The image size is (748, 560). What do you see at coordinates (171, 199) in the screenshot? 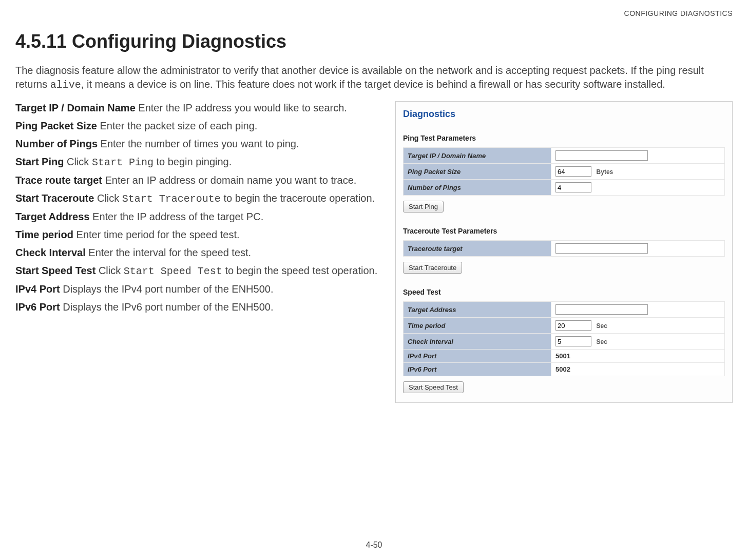
I see `def-code: Start Traceroute` at bounding box center [171, 199].